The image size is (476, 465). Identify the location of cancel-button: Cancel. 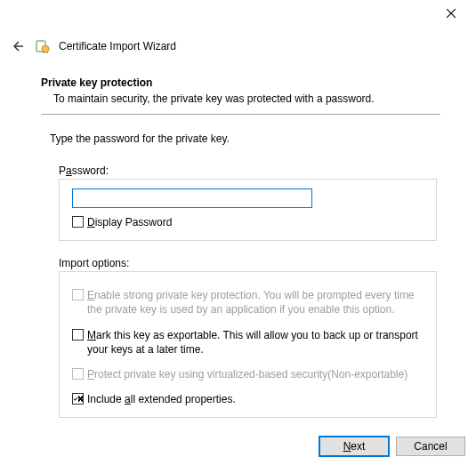
(431, 446).